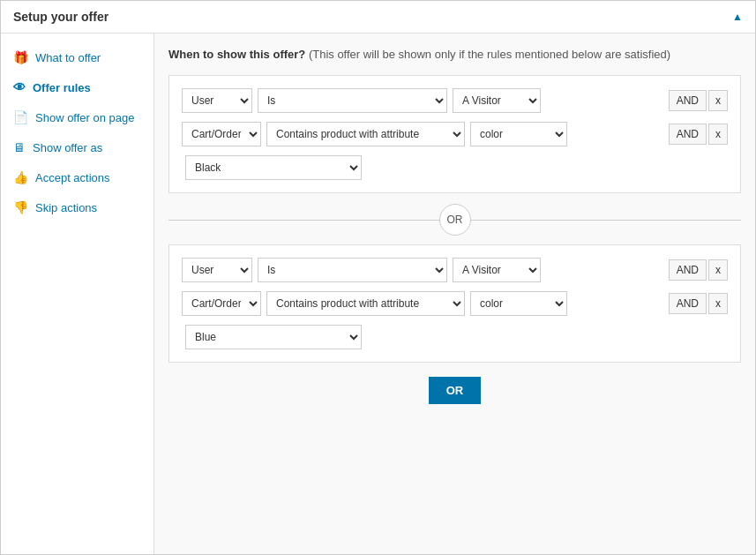  What do you see at coordinates (455, 304) in the screenshot?
I see `rule-row-2-2: Cart/Order Contains product with attribu…` at bounding box center [455, 304].